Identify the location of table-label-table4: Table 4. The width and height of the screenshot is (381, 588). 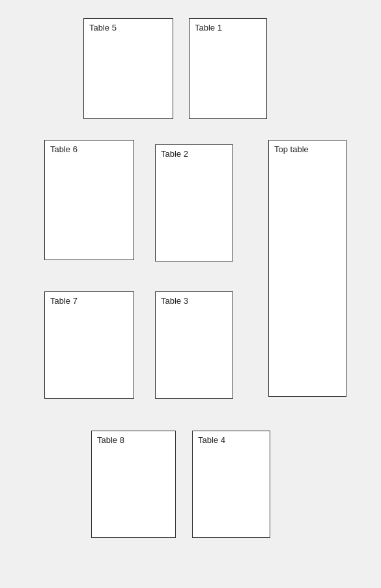
(212, 440).